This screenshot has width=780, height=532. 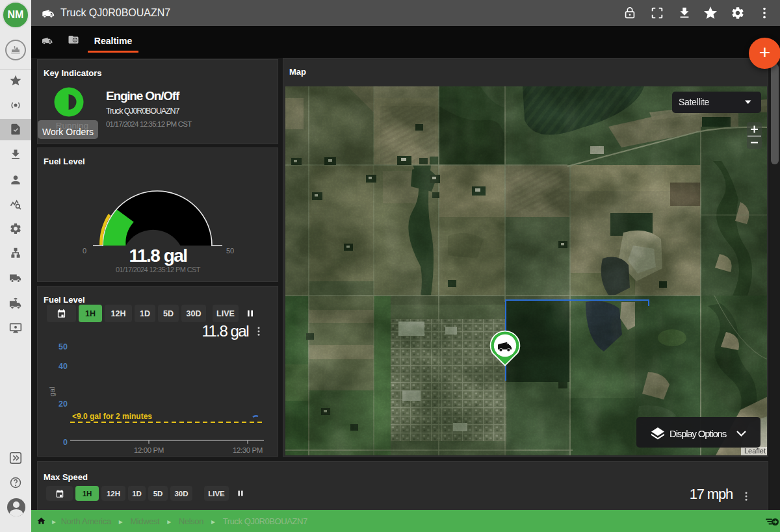 What do you see at coordinates (52, 392) in the screenshot?
I see `svg-text: gal` at bounding box center [52, 392].